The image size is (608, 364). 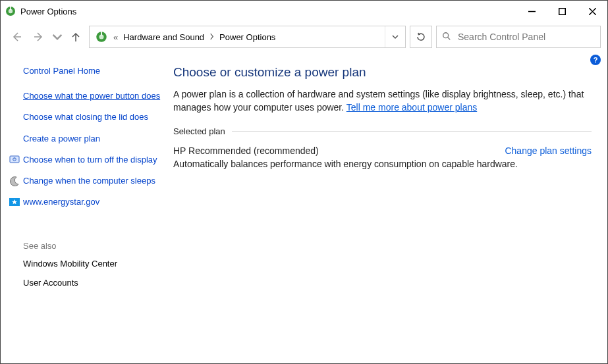 What do you see at coordinates (163, 37) in the screenshot?
I see `breadcrumb-item: Hardware and Sound` at bounding box center [163, 37].